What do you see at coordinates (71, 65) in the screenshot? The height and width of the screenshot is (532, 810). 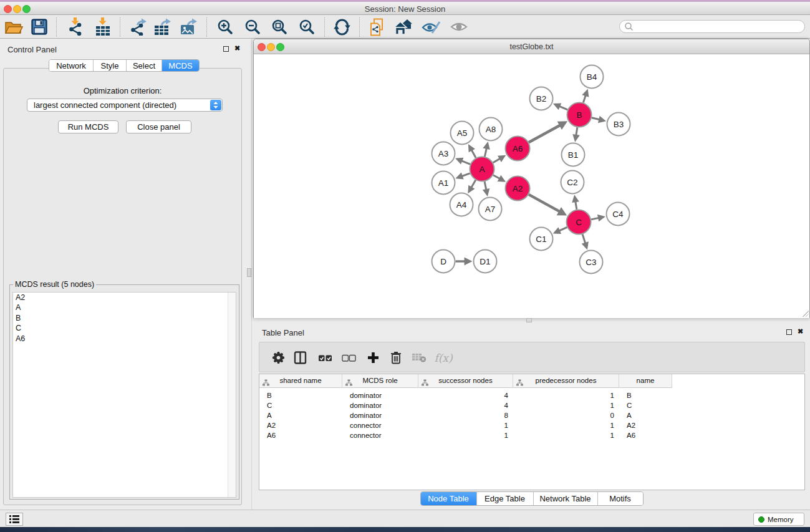 I see `tab-network: Network` at bounding box center [71, 65].